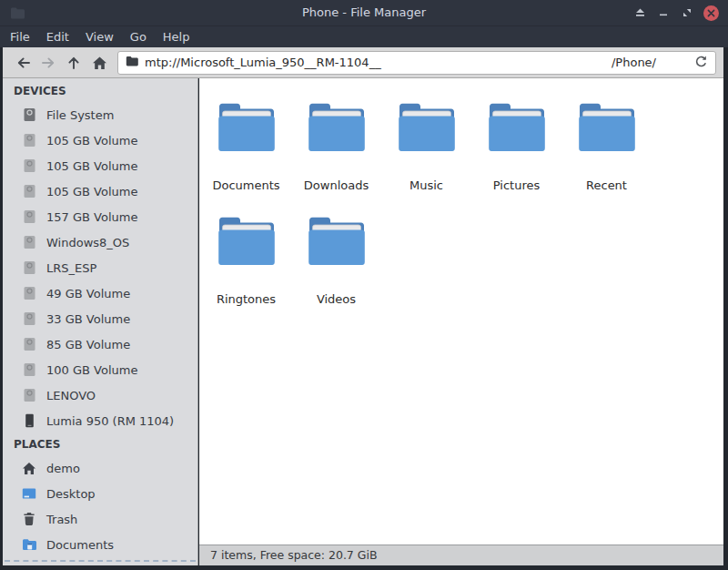  Describe the element at coordinates (48, 63) in the screenshot. I see `forward-button` at that location.